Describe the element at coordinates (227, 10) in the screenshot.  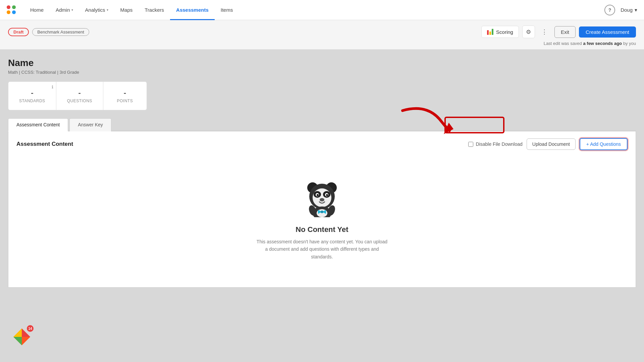
I see `nav-item-items: Items` at that location.